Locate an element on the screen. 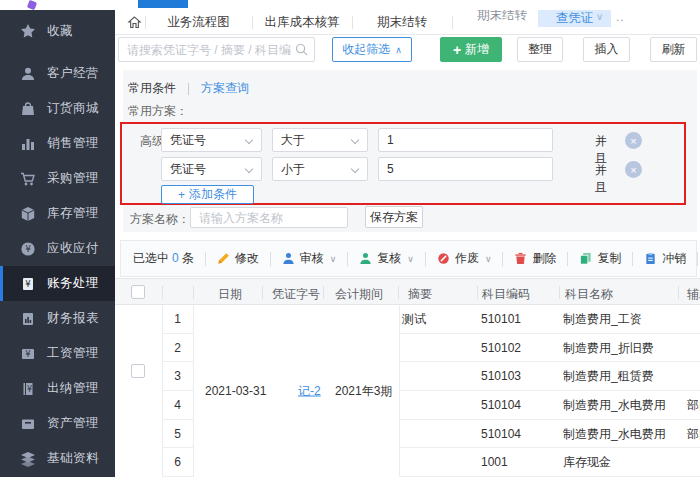  search-input is located at coordinates (207, 50).